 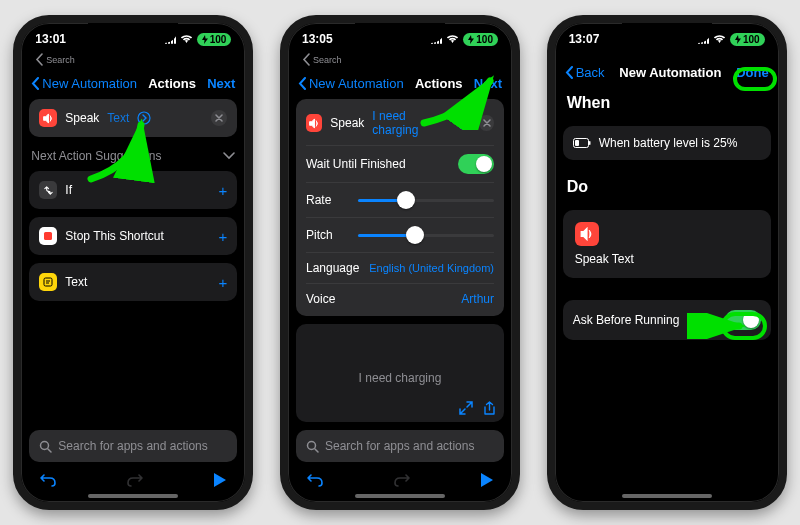 I want to click on language-row: Language English (United Kingdom), so click(x=400, y=264).